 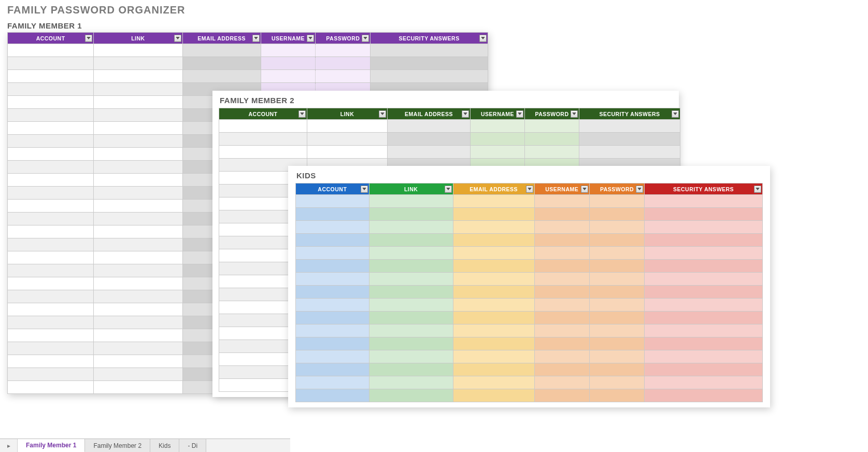 I want to click on member1-header-acct: ACCOUNT, so click(x=51, y=38).